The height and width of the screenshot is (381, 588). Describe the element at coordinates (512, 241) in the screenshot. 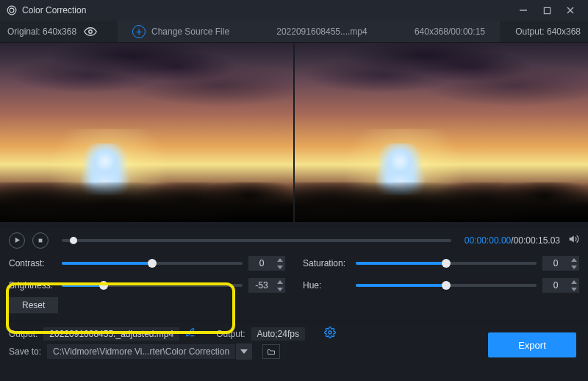

I see `timecode: 00:00:00.00/00:00:15.03` at that location.